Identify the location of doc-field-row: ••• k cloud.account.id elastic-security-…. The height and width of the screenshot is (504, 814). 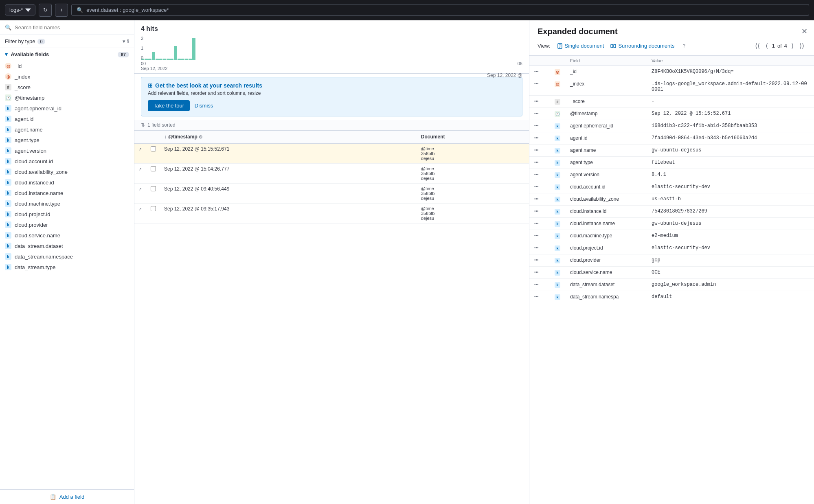
(672, 187).